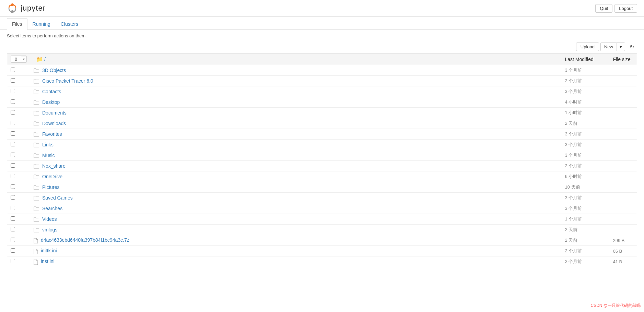 Image resolution: width=644 pixels, height=312 pixels. I want to click on file-name-link: Contacts, so click(51, 92).